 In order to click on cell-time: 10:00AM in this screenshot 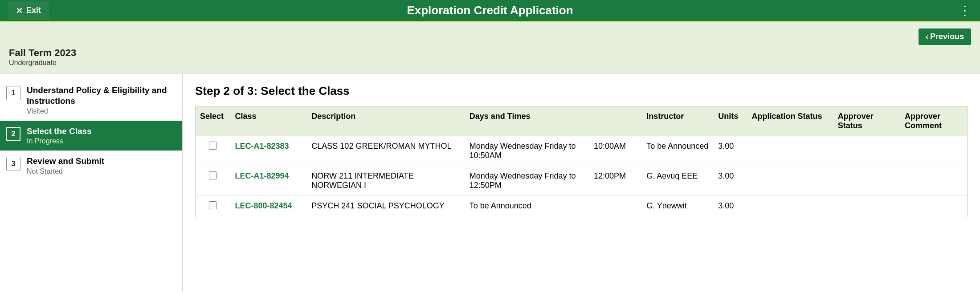, I will do `click(616, 151)`.